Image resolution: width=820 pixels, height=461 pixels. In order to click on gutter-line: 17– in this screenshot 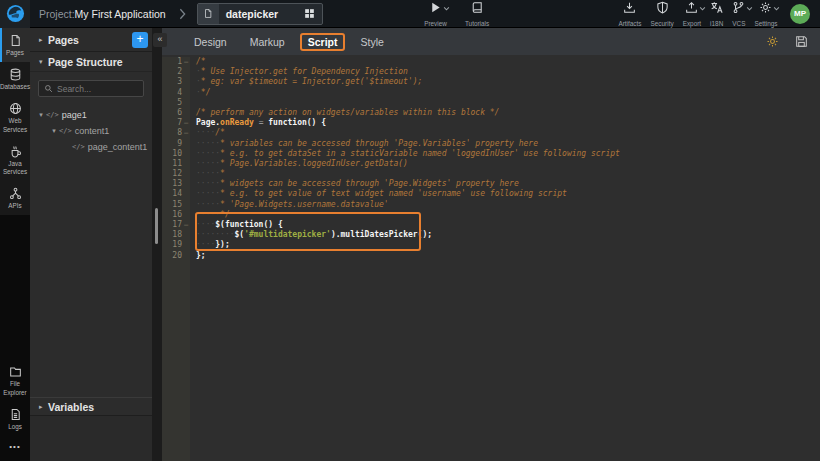, I will do `click(176, 225)`.